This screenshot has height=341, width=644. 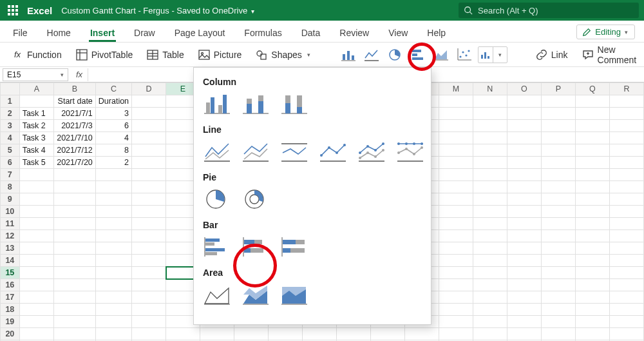 What do you see at coordinates (626, 298) in the screenshot?
I see `cell-R17` at bounding box center [626, 298].